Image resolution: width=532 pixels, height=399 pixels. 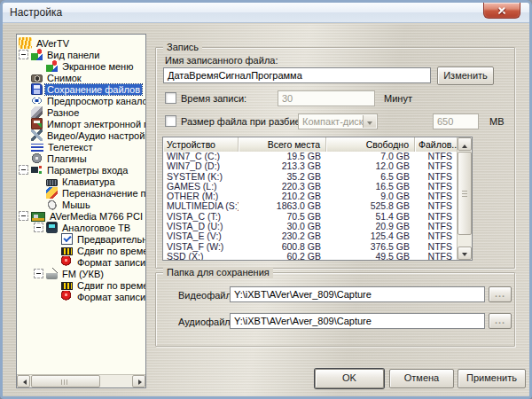 What do you see at coordinates (310, 227) in the screenshot?
I see `drive-row: VISTA_D (U:)30.0 GB20.9 GBNTFS` at bounding box center [310, 227].